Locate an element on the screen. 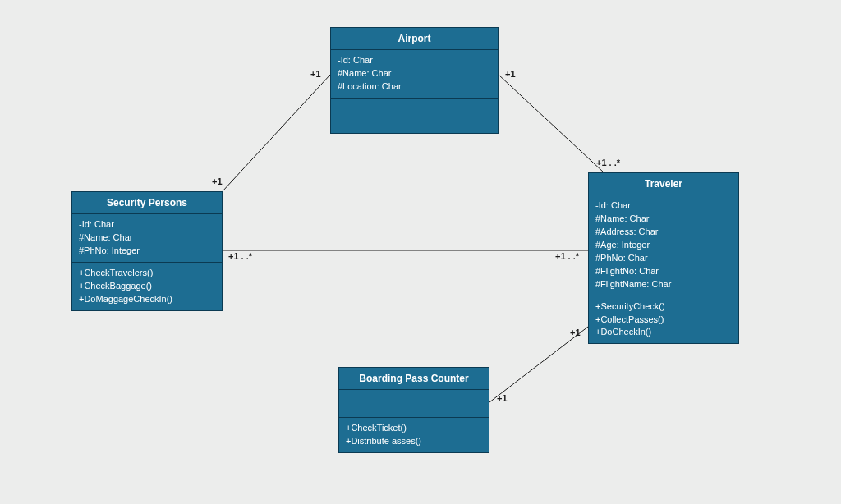  attributes-section: -Id: Char #Name: Char #Location: Char is located at coordinates (414, 74).